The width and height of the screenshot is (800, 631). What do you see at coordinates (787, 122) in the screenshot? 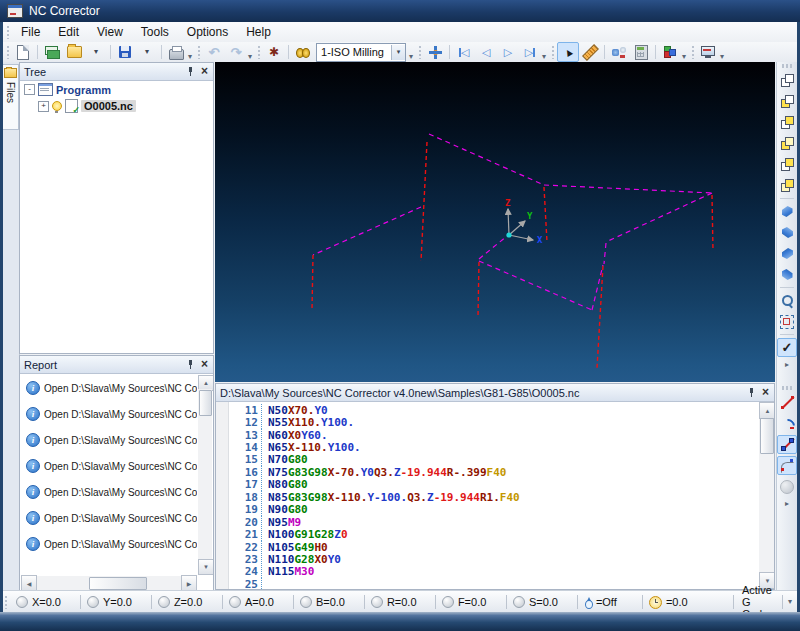
I see `view-back-button` at bounding box center [787, 122].